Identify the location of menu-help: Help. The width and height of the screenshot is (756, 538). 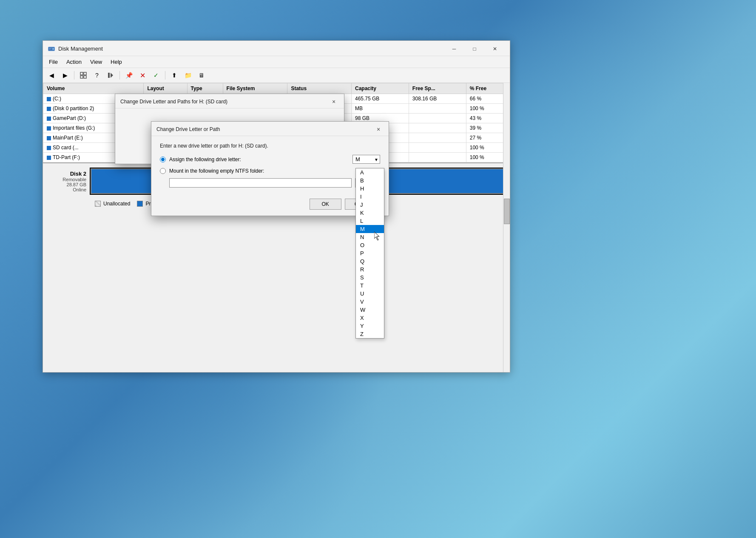
(117, 62).